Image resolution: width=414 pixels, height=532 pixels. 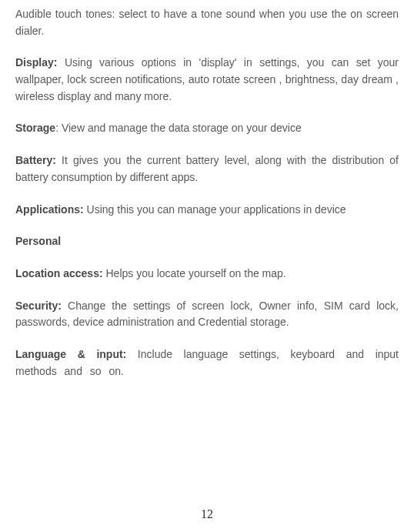 I want to click on storage-lead: Storage, so click(x=35, y=128).